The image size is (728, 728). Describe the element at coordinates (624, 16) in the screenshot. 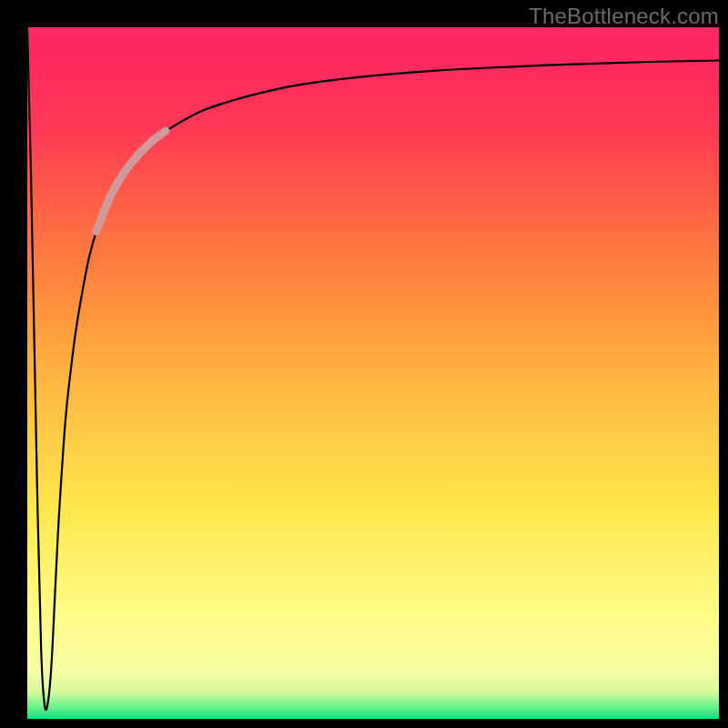

I see `watermark-text: TheBottleneck.com` at that location.